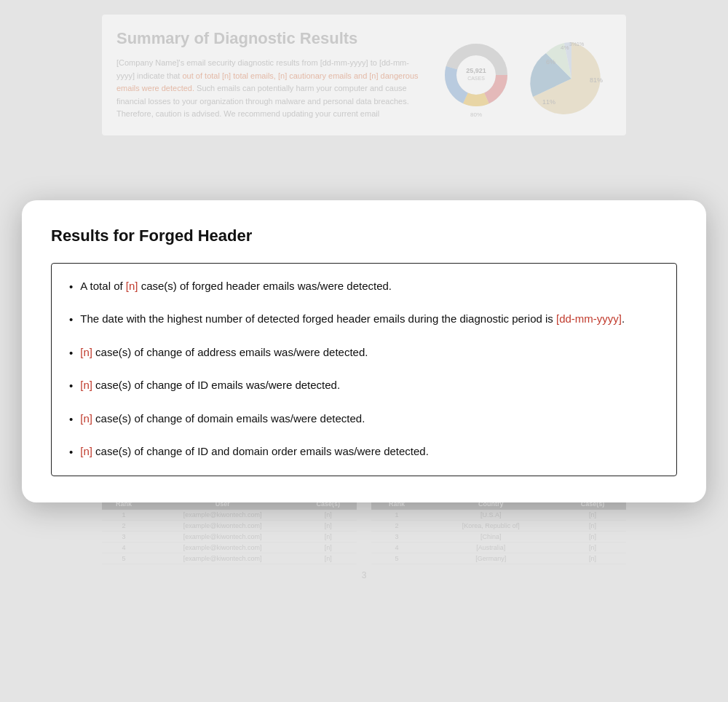 The width and height of the screenshot is (728, 702). Describe the element at coordinates (499, 516) in the screenshot. I see `table-row: 1[U.S.A][n]` at that location.